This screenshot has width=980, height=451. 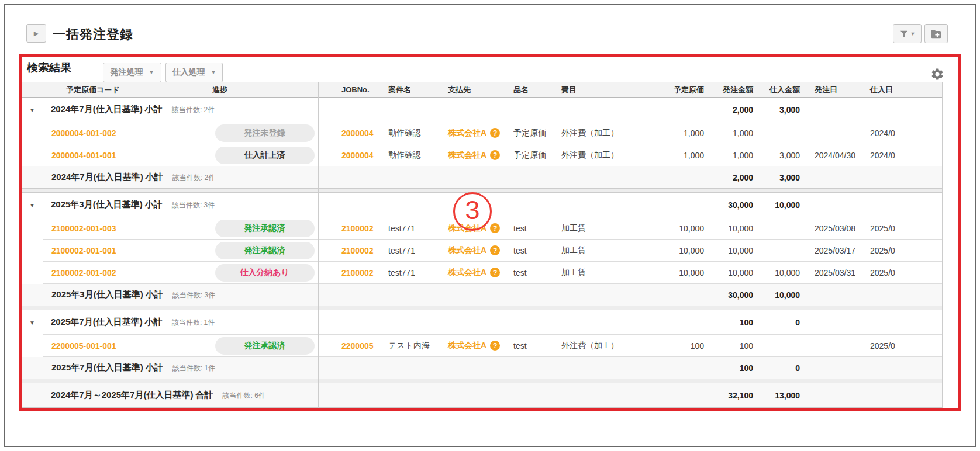 I want to click on folder-plus-icon, so click(x=936, y=34).